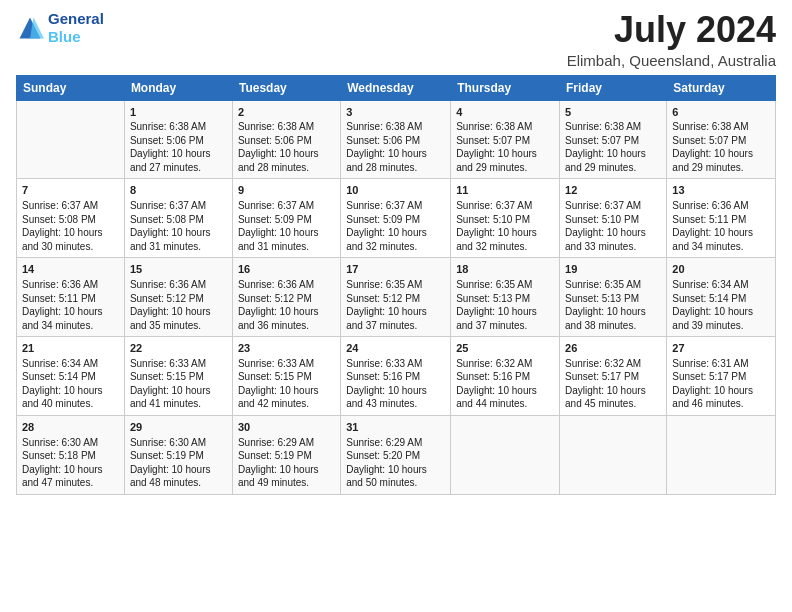 The width and height of the screenshot is (792, 612). What do you see at coordinates (722, 218) in the screenshot?
I see `calendar-cell: 13Sunrise: 6:36 AM Sunset: 5:11 PM Dayli…` at bounding box center [722, 218].